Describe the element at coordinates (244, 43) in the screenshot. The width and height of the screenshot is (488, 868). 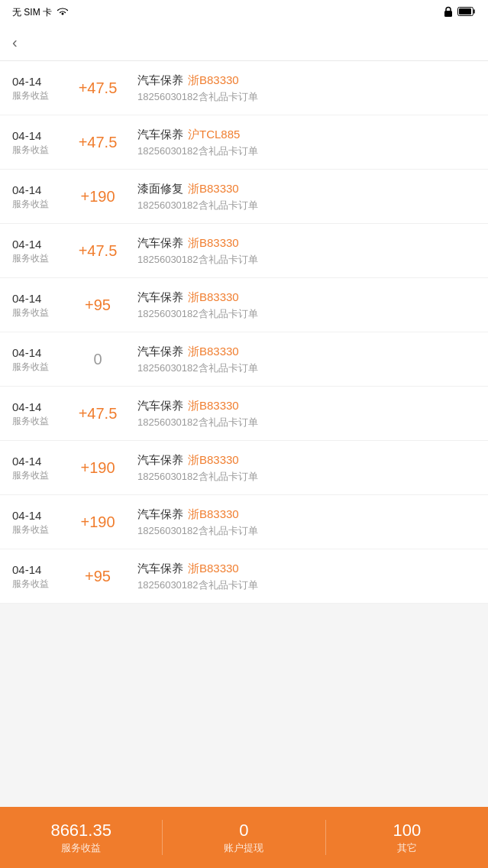
I see `nav-bar: ‹` at that location.